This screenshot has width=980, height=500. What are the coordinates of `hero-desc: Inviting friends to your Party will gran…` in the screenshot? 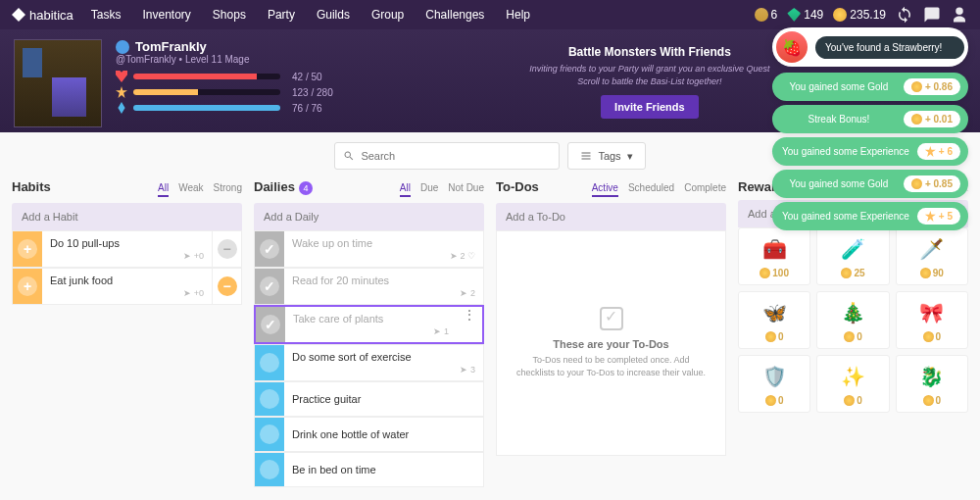 It's located at (650, 75).